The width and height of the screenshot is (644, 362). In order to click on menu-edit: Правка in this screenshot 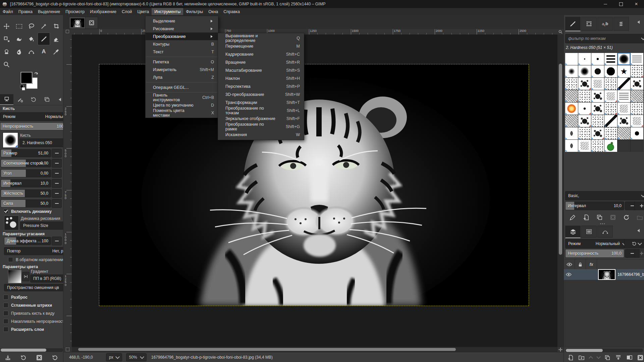, I will do `click(25, 11)`.